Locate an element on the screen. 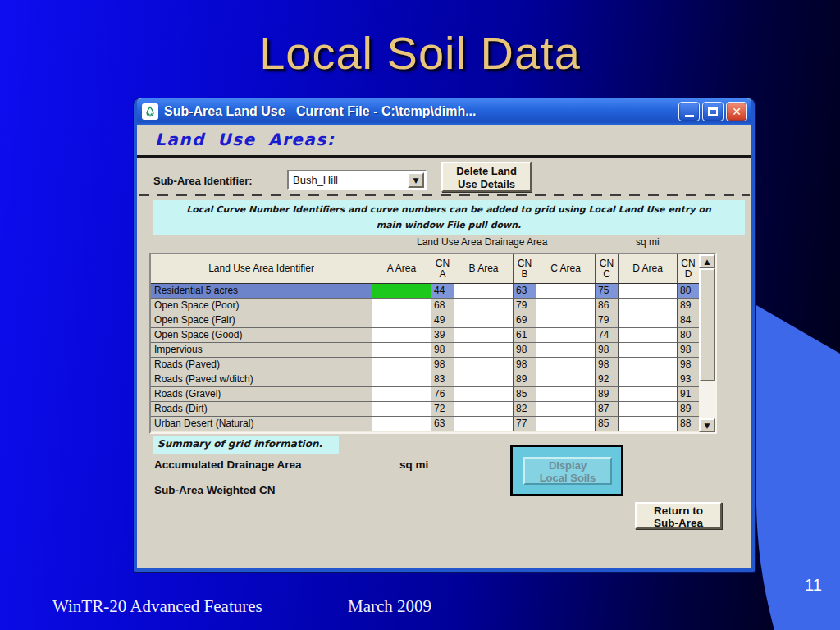 The width and height of the screenshot is (840, 630). table-scrollbar: ▲ ▼ is located at coordinates (707, 343).